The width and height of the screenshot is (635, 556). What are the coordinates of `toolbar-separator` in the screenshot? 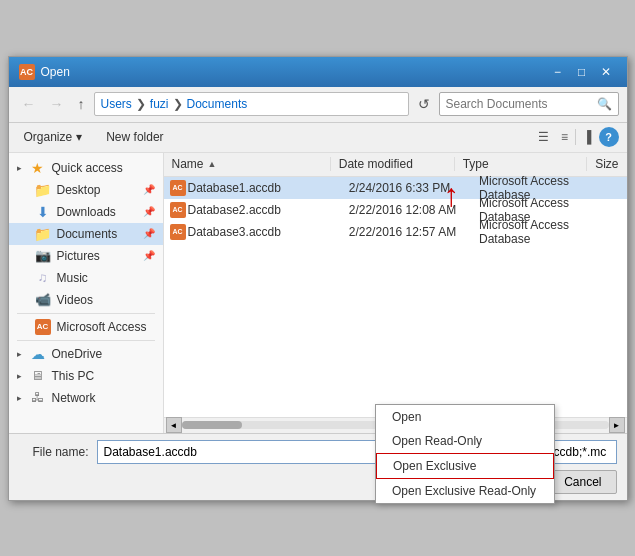 It's located at (576, 137).